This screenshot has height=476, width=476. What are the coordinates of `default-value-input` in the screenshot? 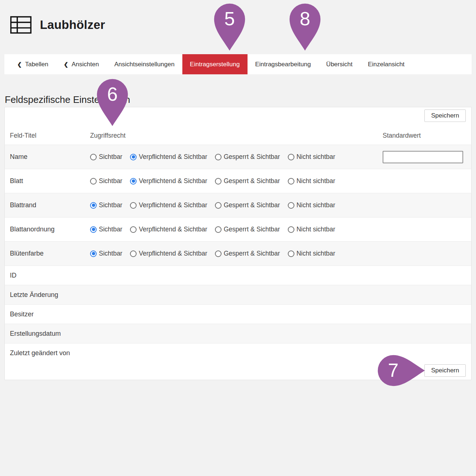 It's located at (423, 157).